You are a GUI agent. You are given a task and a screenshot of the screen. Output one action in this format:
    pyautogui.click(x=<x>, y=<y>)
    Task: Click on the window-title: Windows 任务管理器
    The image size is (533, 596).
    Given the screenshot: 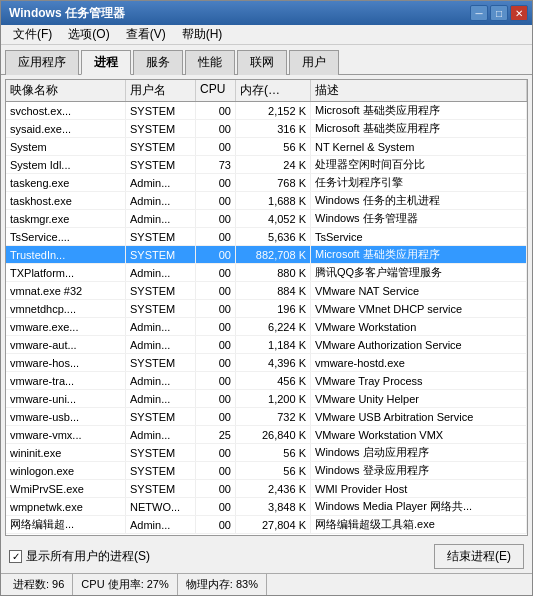 What is the action you would take?
    pyautogui.click(x=67, y=14)
    